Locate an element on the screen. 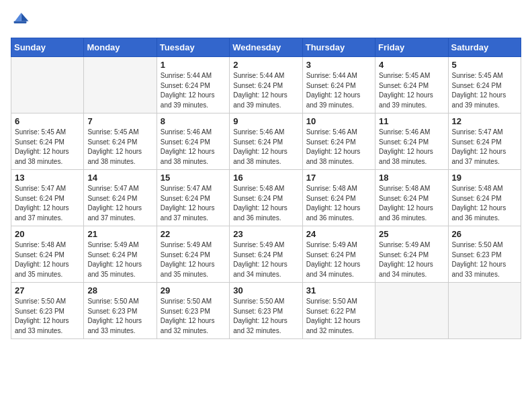 The width and height of the screenshot is (532, 411). day-number: 16 is located at coordinates (266, 177).